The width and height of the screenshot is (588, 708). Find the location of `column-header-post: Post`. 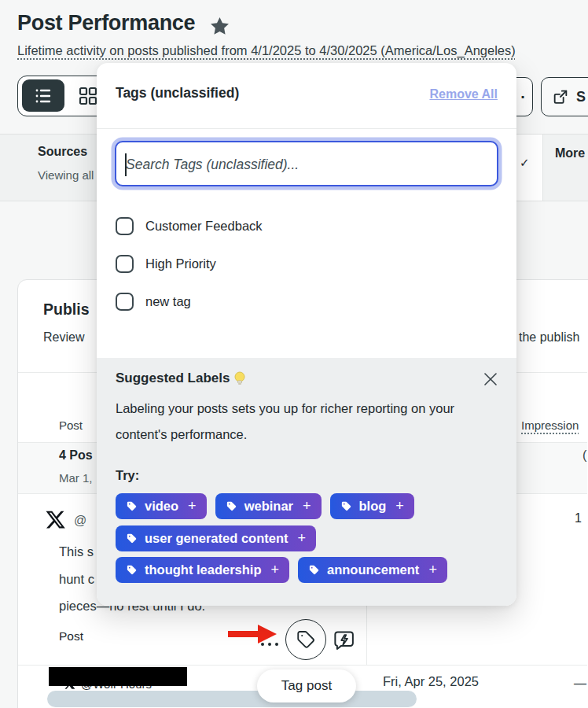

column-header-post: Post is located at coordinates (71, 425).